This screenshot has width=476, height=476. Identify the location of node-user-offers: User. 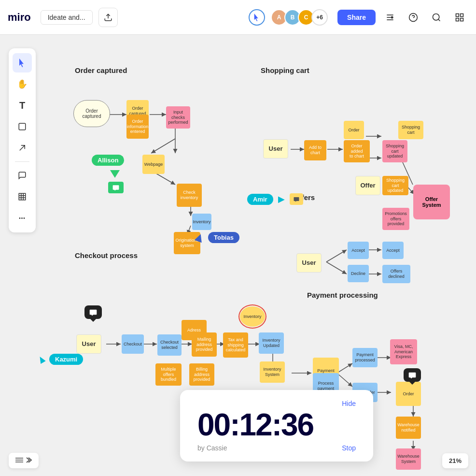
(309, 263).